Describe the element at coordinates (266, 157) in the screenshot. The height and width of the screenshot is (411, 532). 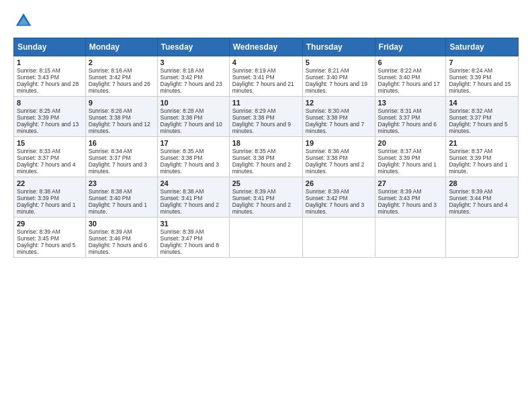
I see `calendar-week-row: 15 Sunrise: 8:33 AM Sunset: 3:37 PM Dayl…` at that location.